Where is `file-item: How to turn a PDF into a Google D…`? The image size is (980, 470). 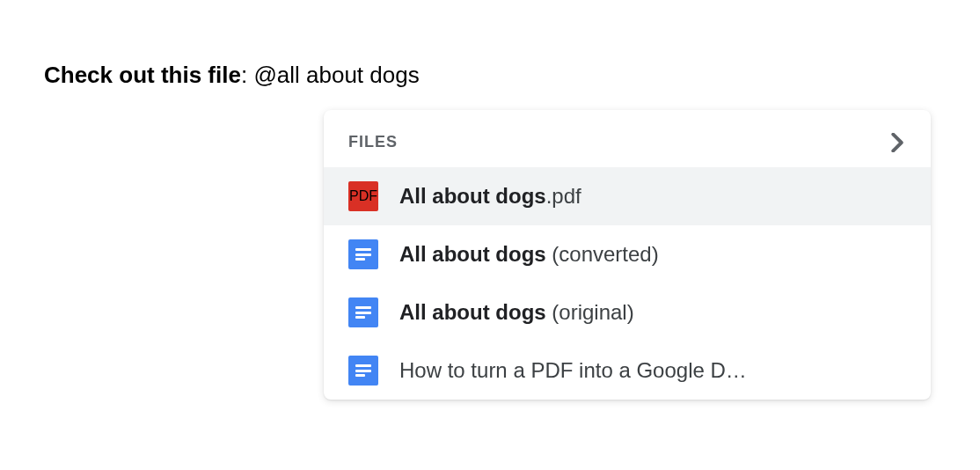 file-item: How to turn a PDF into a Google D… is located at coordinates (627, 371).